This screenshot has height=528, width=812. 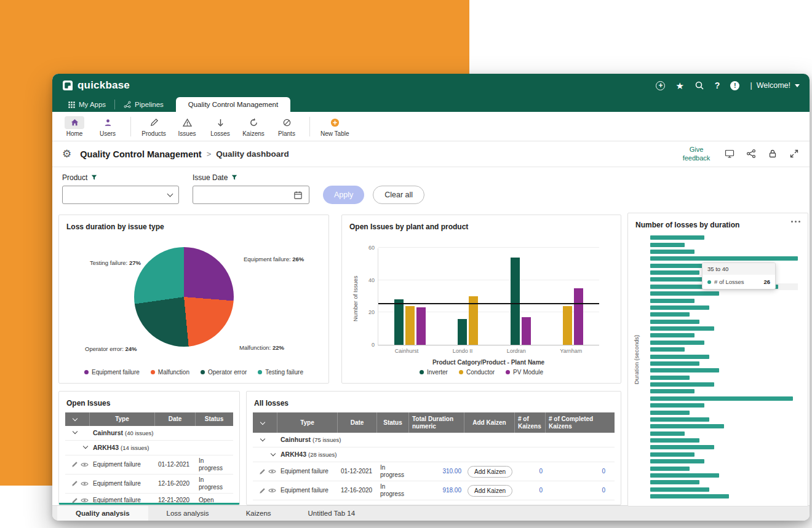 I want to click on bar-inverter-cainhurst, so click(x=399, y=322).